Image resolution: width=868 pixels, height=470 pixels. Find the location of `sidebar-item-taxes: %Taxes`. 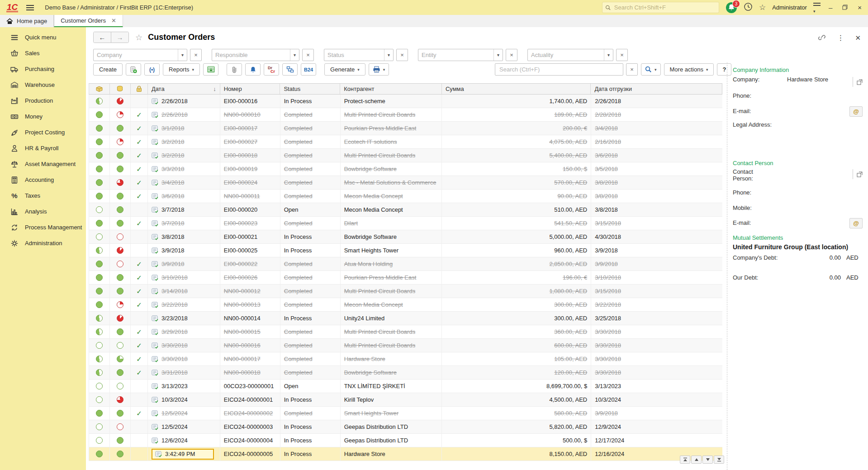

sidebar-item-taxes: %Taxes is located at coordinates (43, 195).